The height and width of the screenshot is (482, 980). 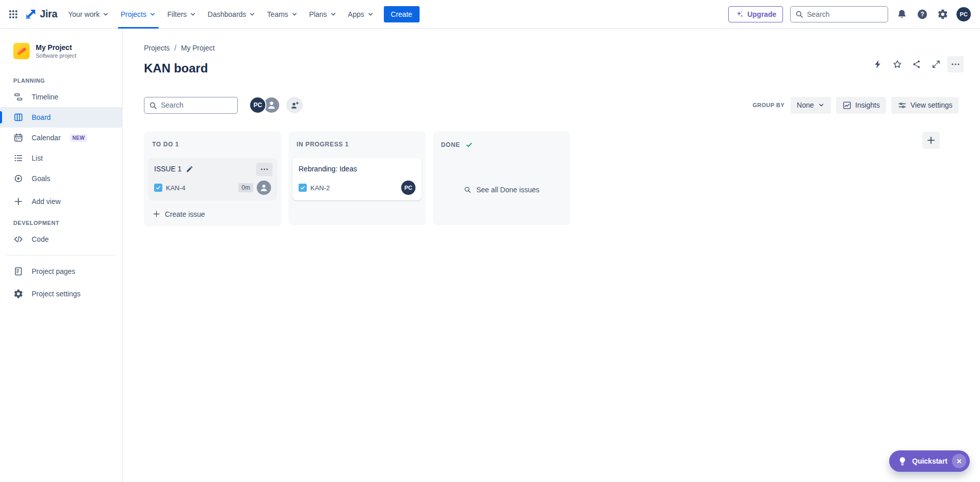 I want to click on assignee-avatar-pc: PC, so click(x=408, y=188).